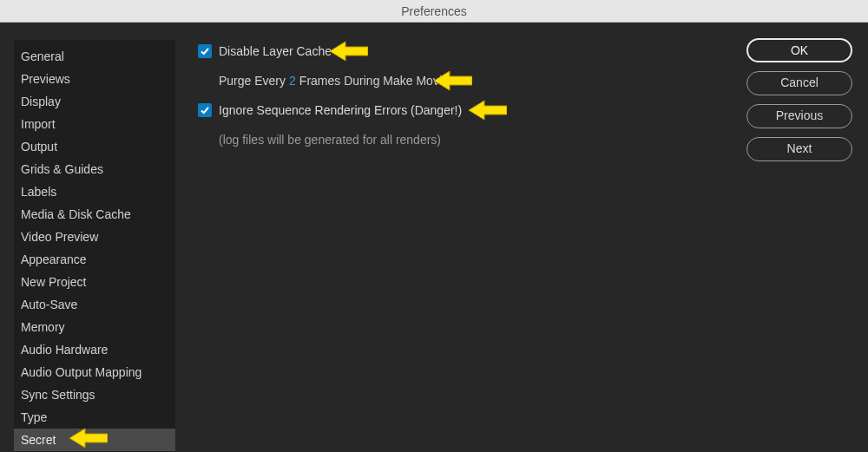 Image resolution: width=868 pixels, height=452 pixels. Describe the element at coordinates (468, 51) in the screenshot. I see `disable-layer-cache-row: Disable Layer Cache` at that location.